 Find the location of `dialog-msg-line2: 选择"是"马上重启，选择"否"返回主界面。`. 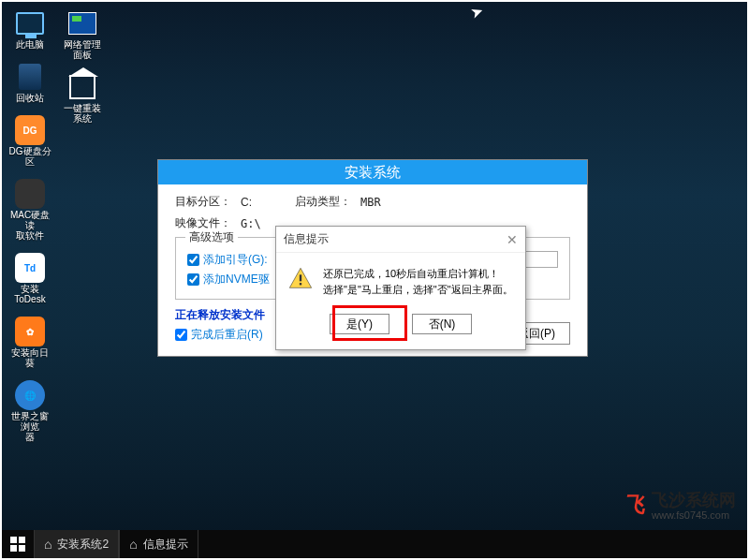

dialog-msg-line2: 选择"是"马上重启，选择"否"返回主界面。 is located at coordinates (418, 290).